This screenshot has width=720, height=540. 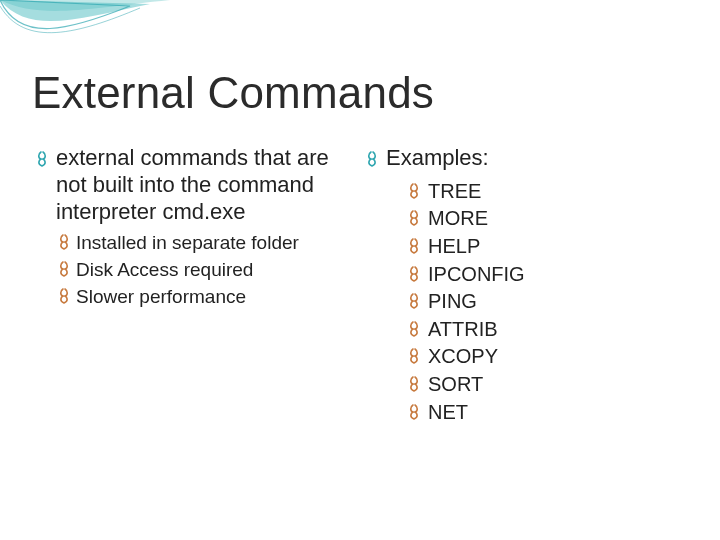 What do you see at coordinates (546, 219) in the screenshot?
I see `example-item: MORE` at bounding box center [546, 219].